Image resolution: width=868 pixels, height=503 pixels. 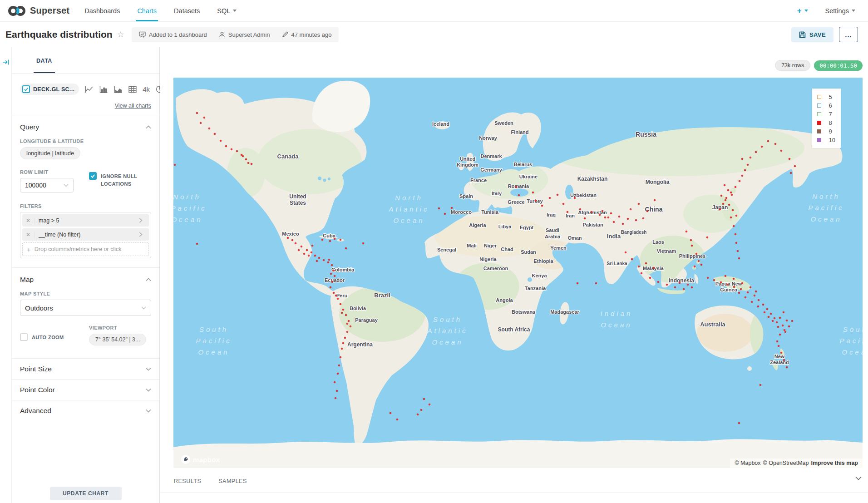 I want to click on legend-swatch, so click(x=819, y=105).